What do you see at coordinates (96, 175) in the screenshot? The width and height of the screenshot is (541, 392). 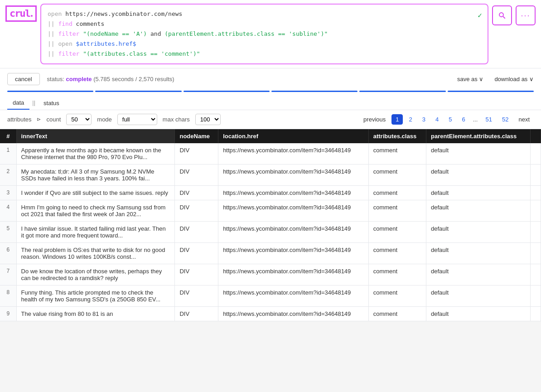 I see `row-inner-text: My anecdata: tl;dr: All 3 of my Samsung …` at bounding box center [96, 175].